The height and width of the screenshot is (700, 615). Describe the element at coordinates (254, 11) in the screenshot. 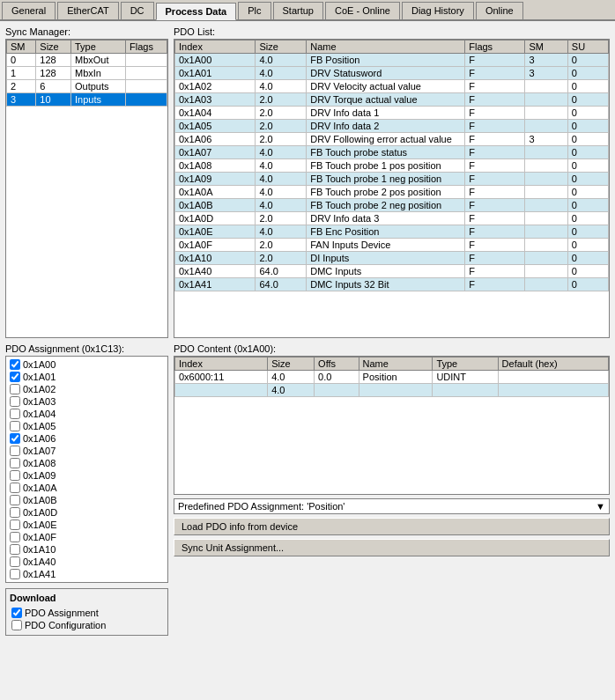

I see `tab-plc: Plc` at that location.